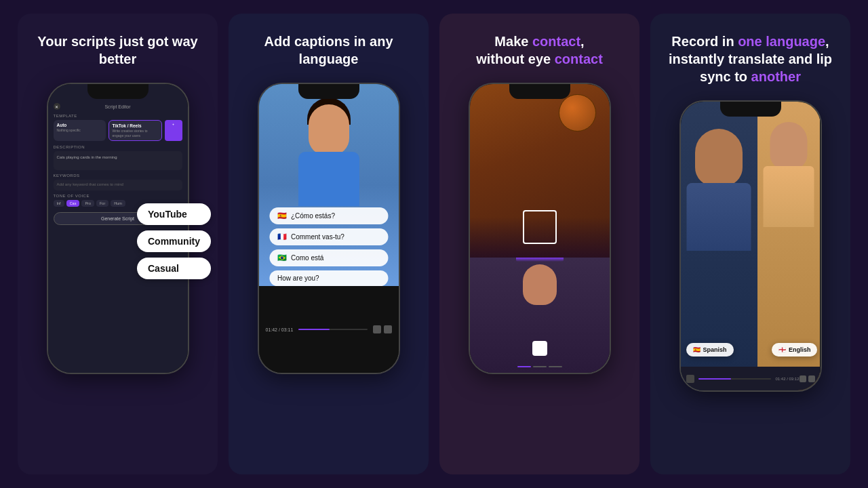 The image size is (868, 488). What do you see at coordinates (328, 247) in the screenshot?
I see `caption-bubbles: 🇪🇸 ¿Cómo estás? 🇫🇷 Comment vas-tu? 🇧🇷 Co…` at bounding box center [328, 247].